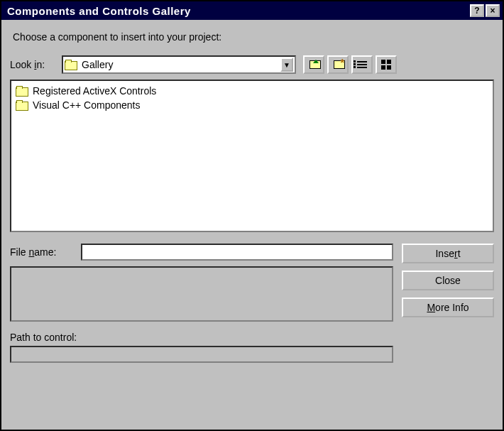 The width and height of the screenshot is (504, 431). Describe the element at coordinates (252, 91) in the screenshot. I see `list-item: Registered ActiveX Controls` at that location.